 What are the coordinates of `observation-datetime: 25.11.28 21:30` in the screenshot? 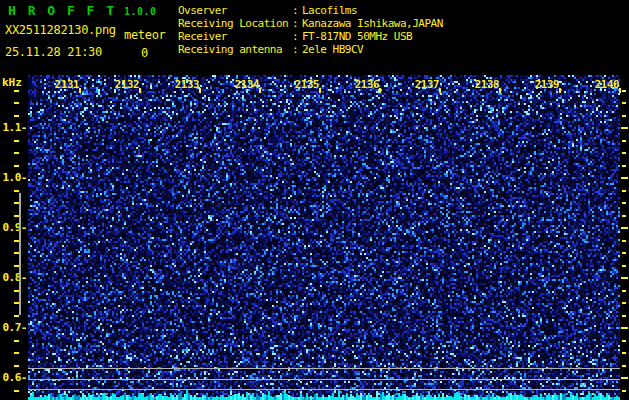 It's located at (54, 52).